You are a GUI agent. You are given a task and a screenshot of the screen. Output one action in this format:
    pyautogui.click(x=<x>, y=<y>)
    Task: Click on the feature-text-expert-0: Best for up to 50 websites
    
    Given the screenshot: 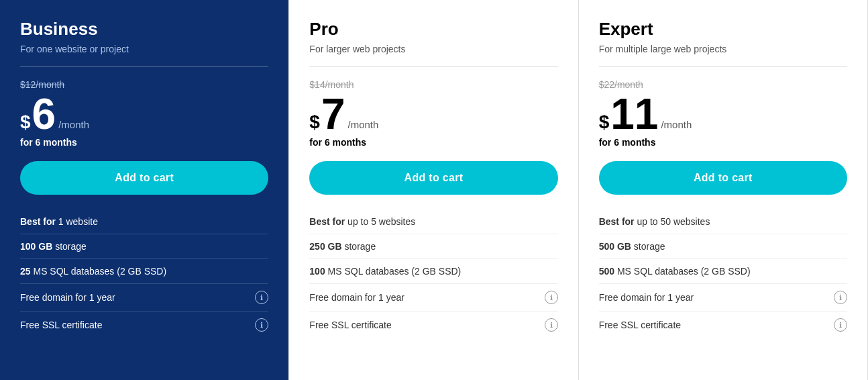 What is the action you would take?
    pyautogui.click(x=655, y=222)
    